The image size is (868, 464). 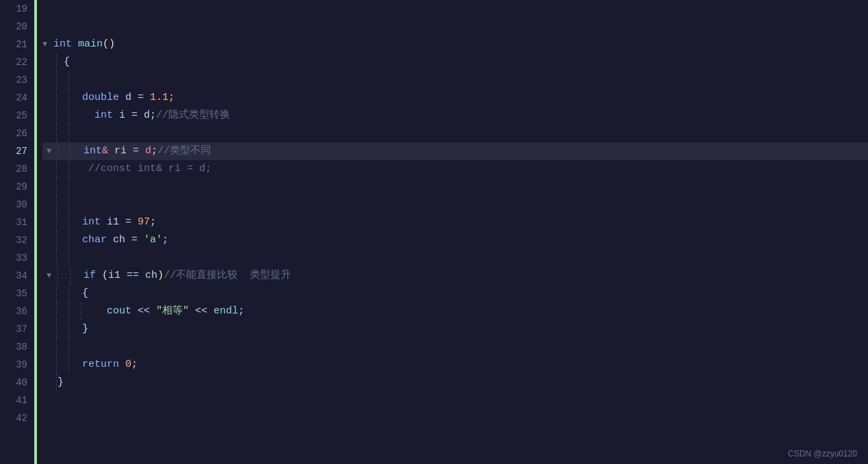 I want to click on close-brace-40: }, so click(x=60, y=383).